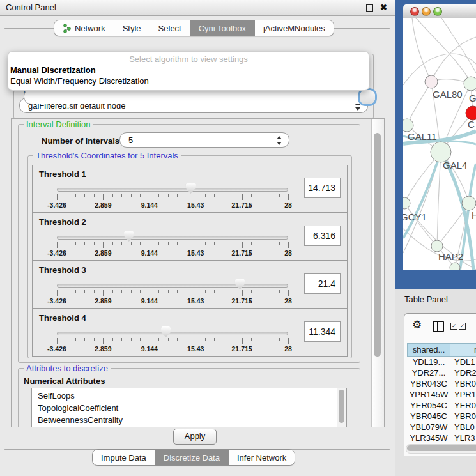 This screenshot has height=476, width=476. Describe the element at coordinates (57, 349) in the screenshot. I see `tick-label: -3.426` at that location.